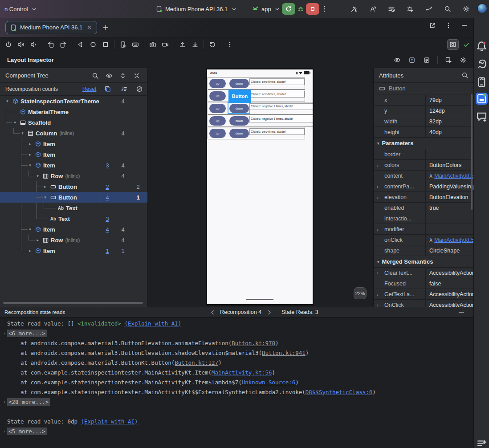 The image size is (489, 448). Describe the element at coordinates (74, 122) in the screenshot. I see `tree-row: ▾Scaffold` at that location.